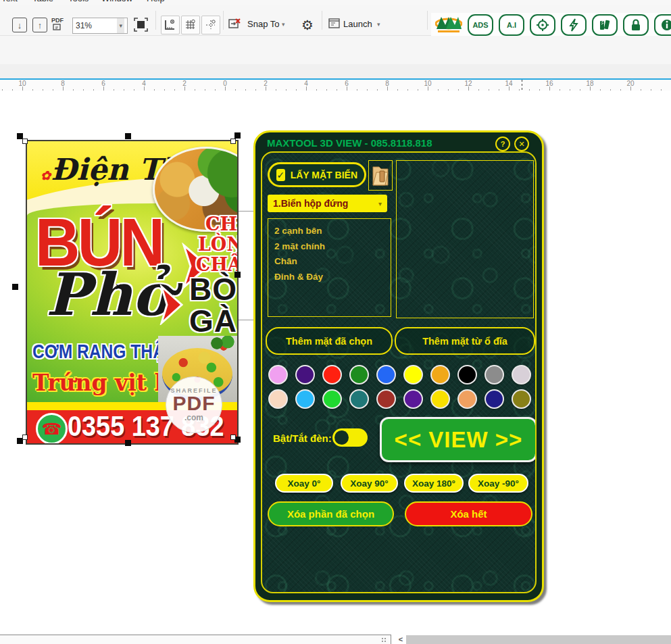 The height and width of the screenshot is (644, 671). Describe the element at coordinates (522, 85) in the screenshot. I see `ruler-cursor-marker` at that location.